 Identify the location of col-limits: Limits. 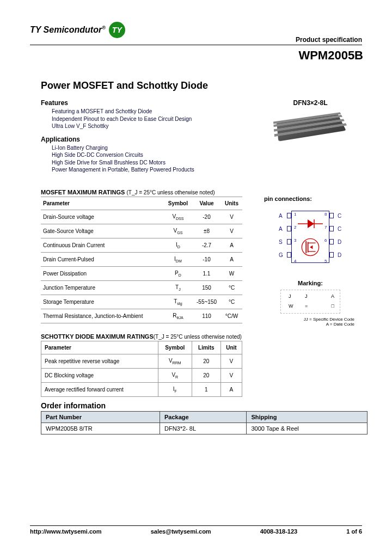
(206, 347).